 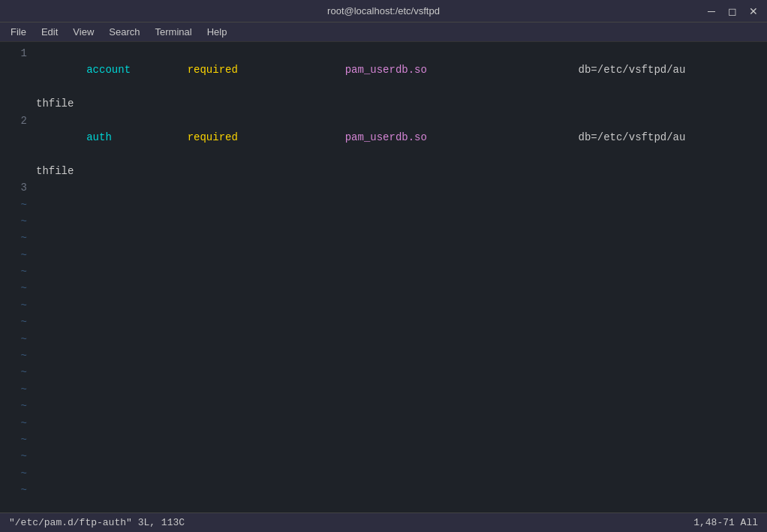 I want to click on token-required-2: required, so click(x=213, y=137).